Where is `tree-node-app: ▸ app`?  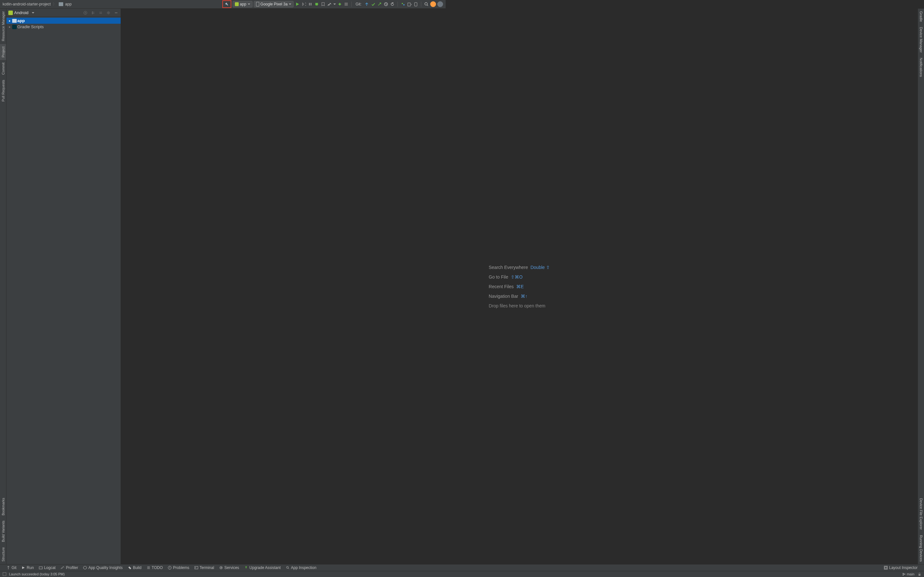
tree-node-app: ▸ app is located at coordinates (63, 21).